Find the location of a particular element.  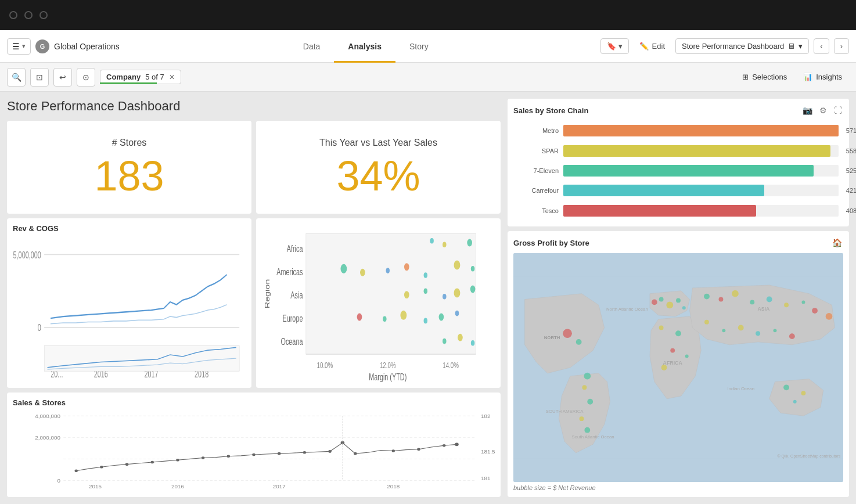

smart-search-button: 🔍 is located at coordinates (16, 77).